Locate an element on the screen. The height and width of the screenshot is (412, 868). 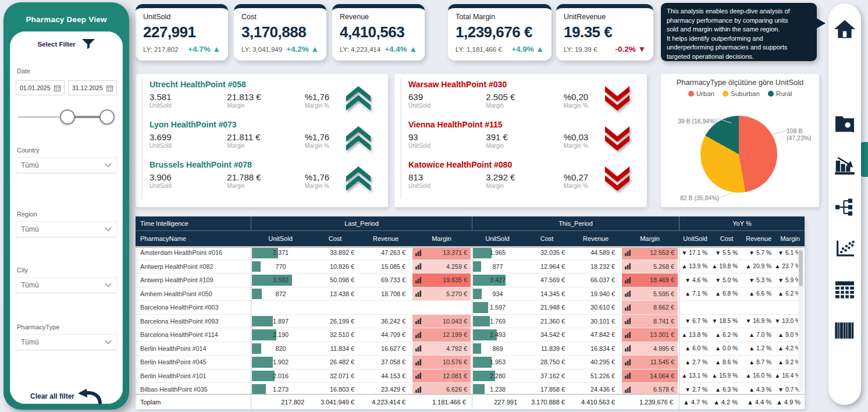
margin-cell: 4.259 € is located at coordinates (442, 267).